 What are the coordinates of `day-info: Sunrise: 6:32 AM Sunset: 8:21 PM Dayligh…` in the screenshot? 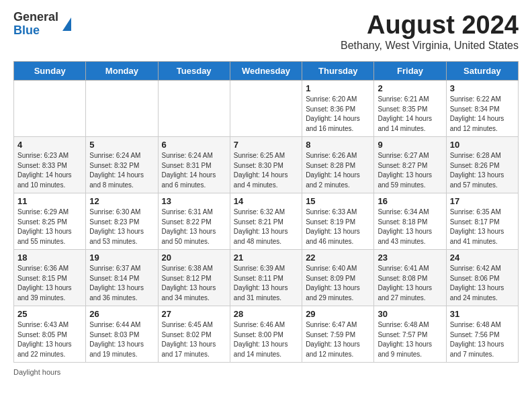 It's located at (266, 227).